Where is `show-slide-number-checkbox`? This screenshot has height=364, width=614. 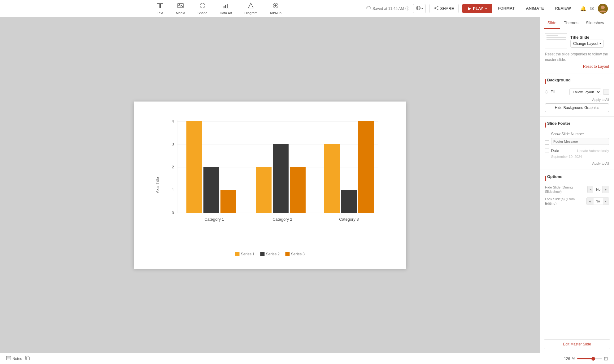 show-slide-number-checkbox is located at coordinates (547, 134).